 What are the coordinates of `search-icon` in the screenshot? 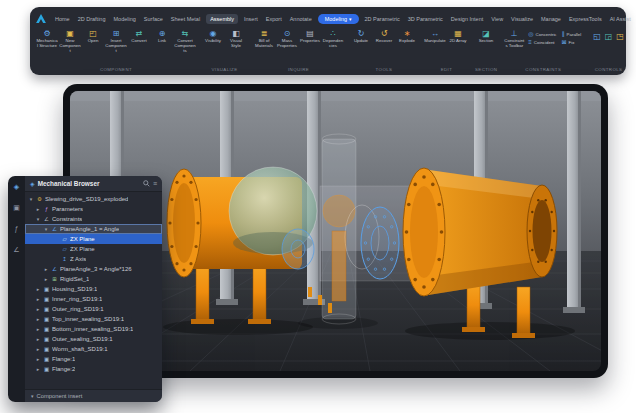 It's located at (146, 184).